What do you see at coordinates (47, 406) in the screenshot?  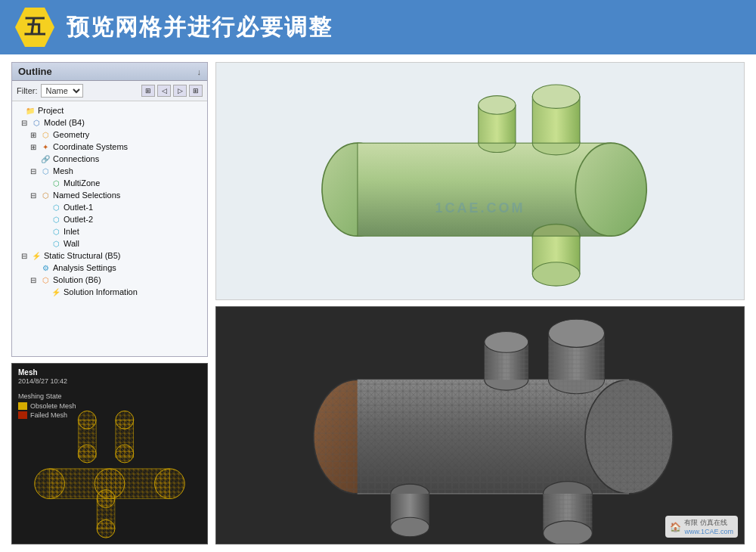 I see `legend-obsolete: Obsolete Mesh` at bounding box center [47, 406].